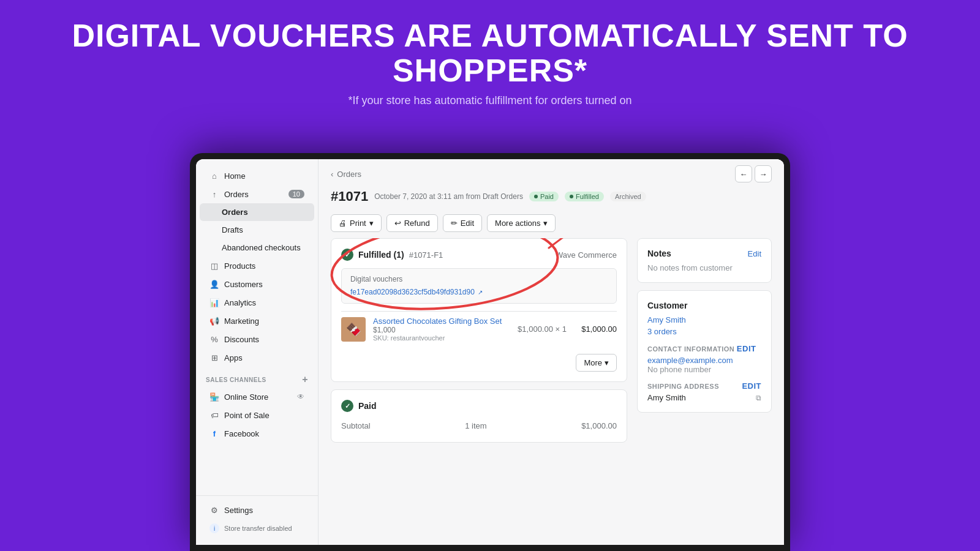 Image resolution: width=980 pixels, height=551 pixels. I want to click on sidebar-item-orders-sub: Orders, so click(257, 212).